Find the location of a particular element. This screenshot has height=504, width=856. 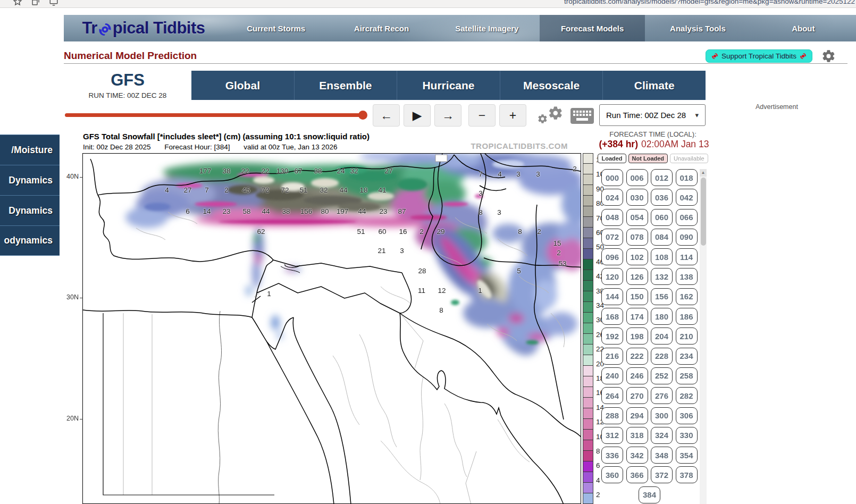

fhr-button-360: 360 is located at coordinates (612, 475).